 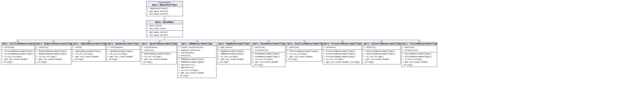 What do you see at coordinates (268, 65) in the screenshot?
I see `pose-method-5: _string()` at bounding box center [268, 65].